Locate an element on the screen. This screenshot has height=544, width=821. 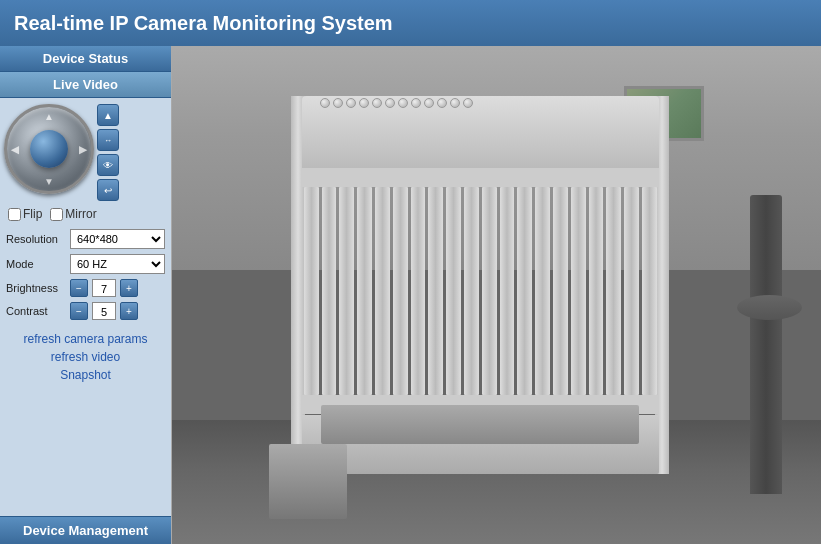
ptz-side-buttons: ▲ ↔ 👁 ↩ is located at coordinates (108, 152).